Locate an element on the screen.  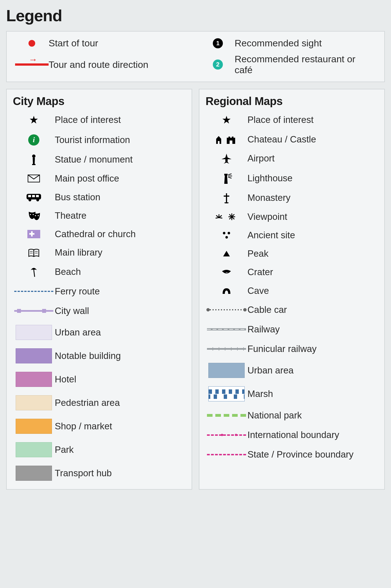
pedestrian-area-swatch is located at coordinates (34, 403).